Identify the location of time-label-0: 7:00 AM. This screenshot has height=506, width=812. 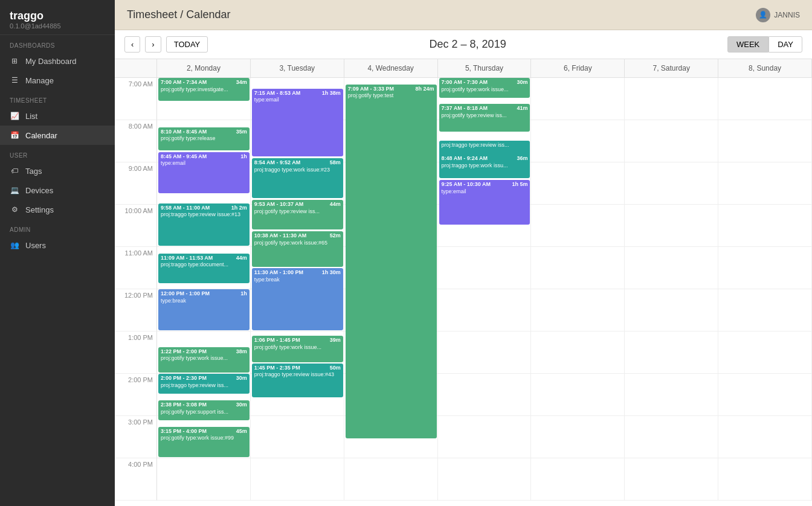
(136, 99).